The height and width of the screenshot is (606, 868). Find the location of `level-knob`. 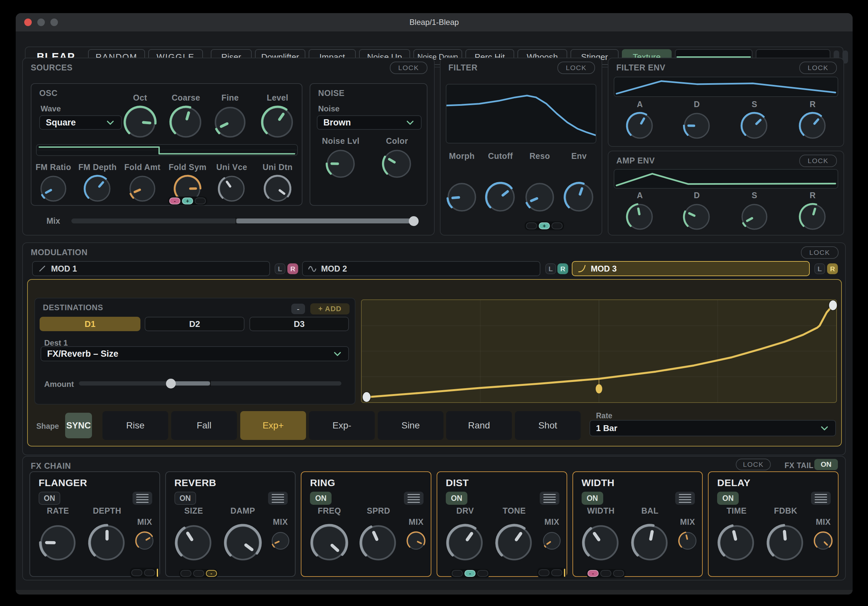

level-knob is located at coordinates (277, 122).